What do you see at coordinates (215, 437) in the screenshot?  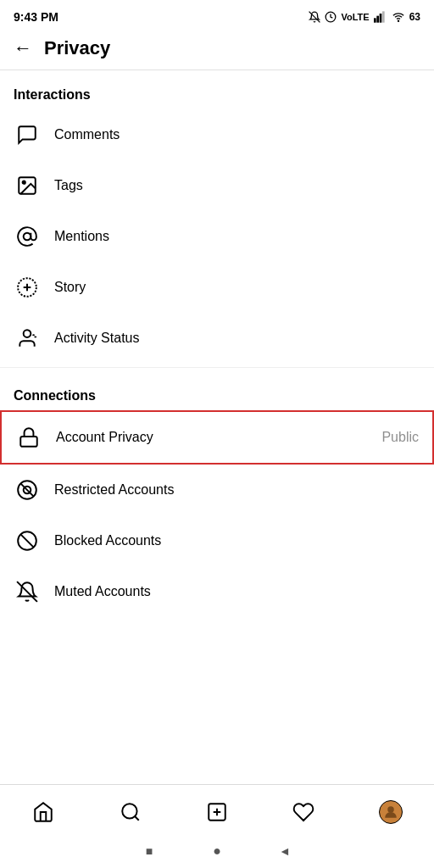 I see `account-privacy-label: Account Privacy` at bounding box center [215, 437].